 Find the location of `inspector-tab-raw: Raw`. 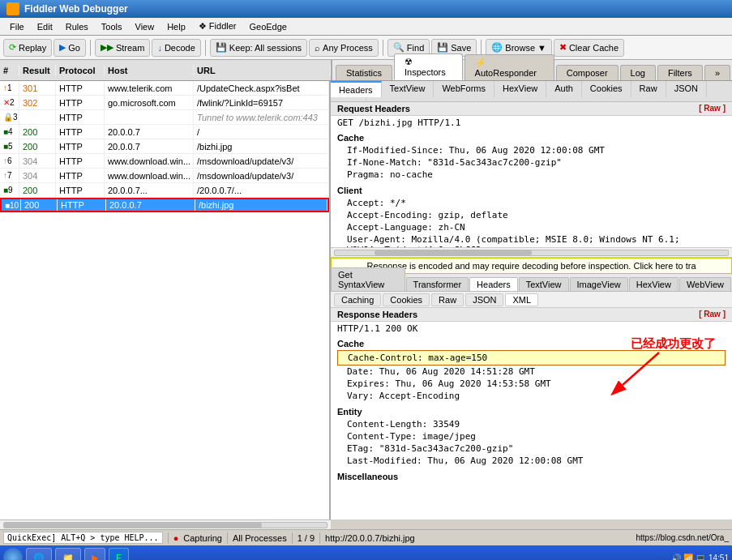

inspector-tab-raw: Raw is located at coordinates (649, 89).